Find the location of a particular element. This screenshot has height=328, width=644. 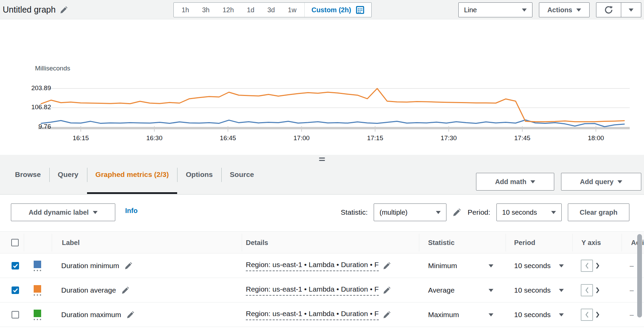

y-tick-label: 203.89 is located at coordinates (27, 88).